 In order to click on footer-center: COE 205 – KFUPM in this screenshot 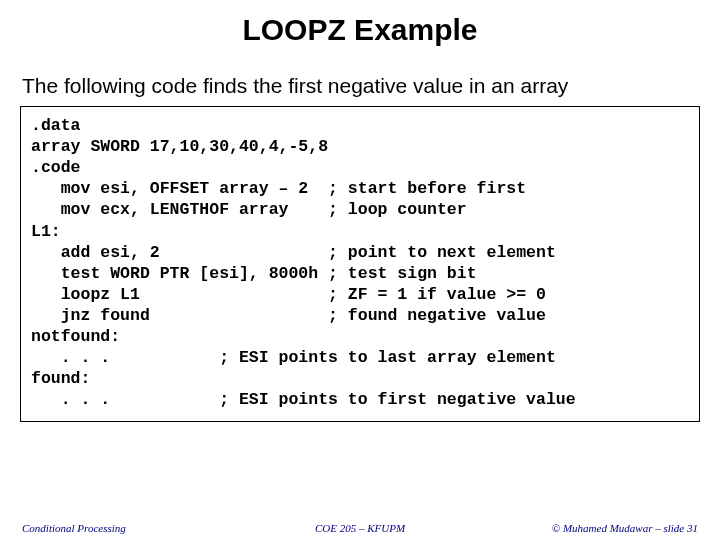, I will do `click(360, 528)`.